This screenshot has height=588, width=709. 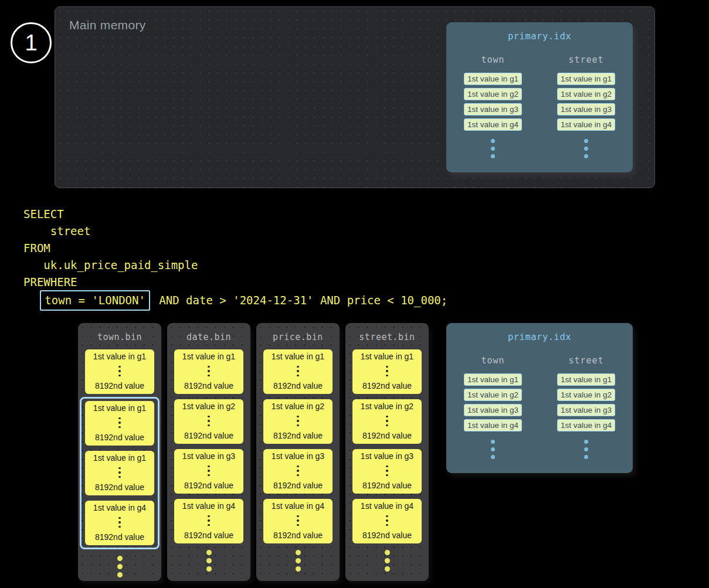 I want to click on predicate-rest: AND date > '2024-12-31' AND price < 10_0…, so click(x=300, y=300).